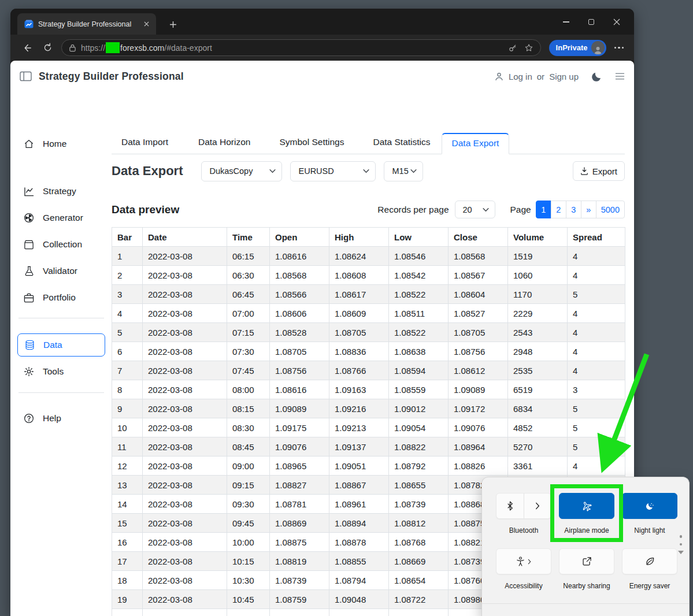  Describe the element at coordinates (360, 600) in the screenshot. I see `table-cell: 1.09048` at that location.